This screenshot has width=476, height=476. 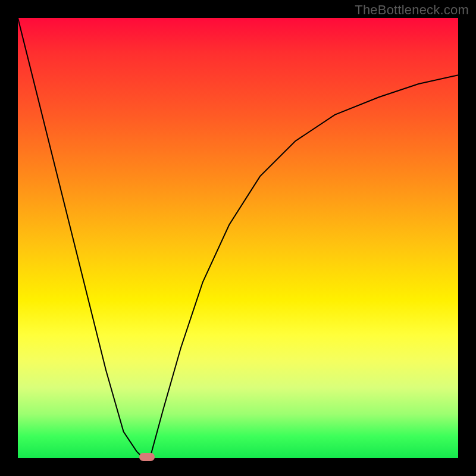 I want to click on optimum-marker, so click(x=147, y=457).